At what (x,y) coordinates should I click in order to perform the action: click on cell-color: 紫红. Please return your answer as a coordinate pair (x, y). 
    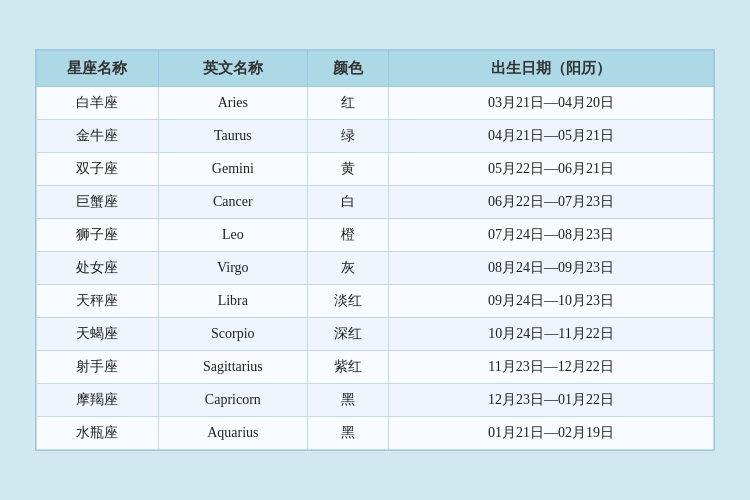
    Looking at the image, I should click on (348, 368).